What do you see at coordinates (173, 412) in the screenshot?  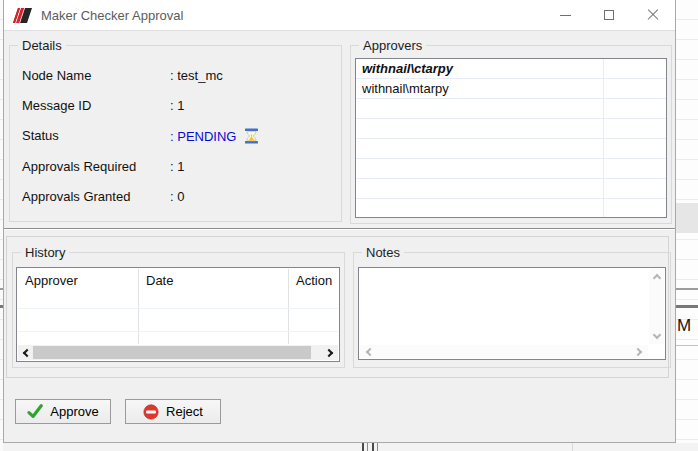 I see `reject-button: Reject` at bounding box center [173, 412].